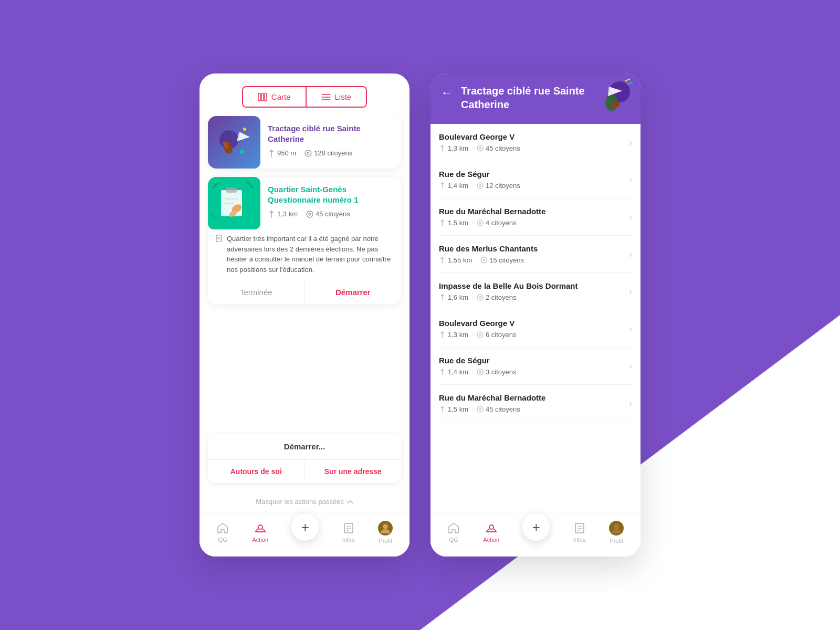 The width and height of the screenshot is (840, 630). What do you see at coordinates (534, 186) in the screenshot?
I see `street-meta-1: 1,4 km 12 citoyens` at bounding box center [534, 186].